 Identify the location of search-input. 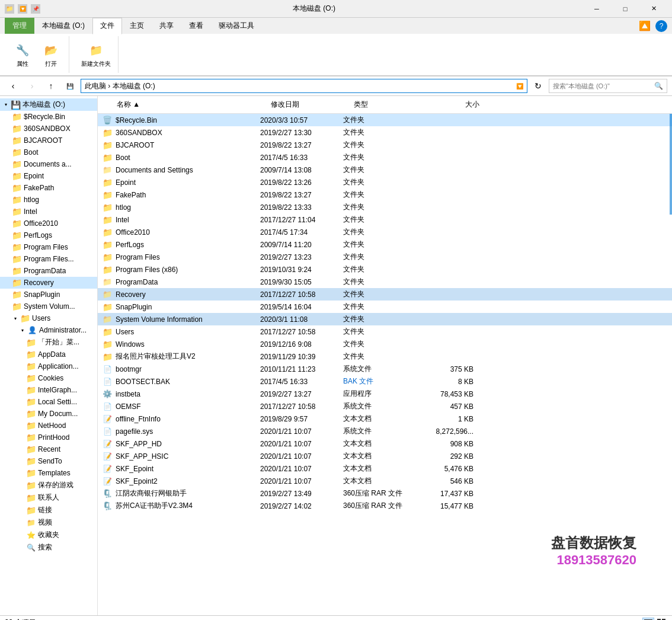
(603, 86).